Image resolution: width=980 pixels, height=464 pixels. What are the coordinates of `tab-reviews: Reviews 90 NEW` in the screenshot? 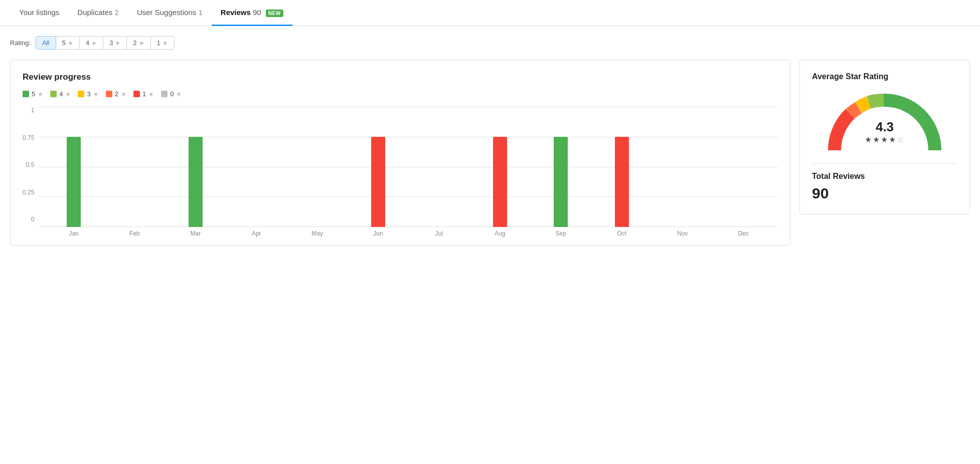 It's located at (252, 13).